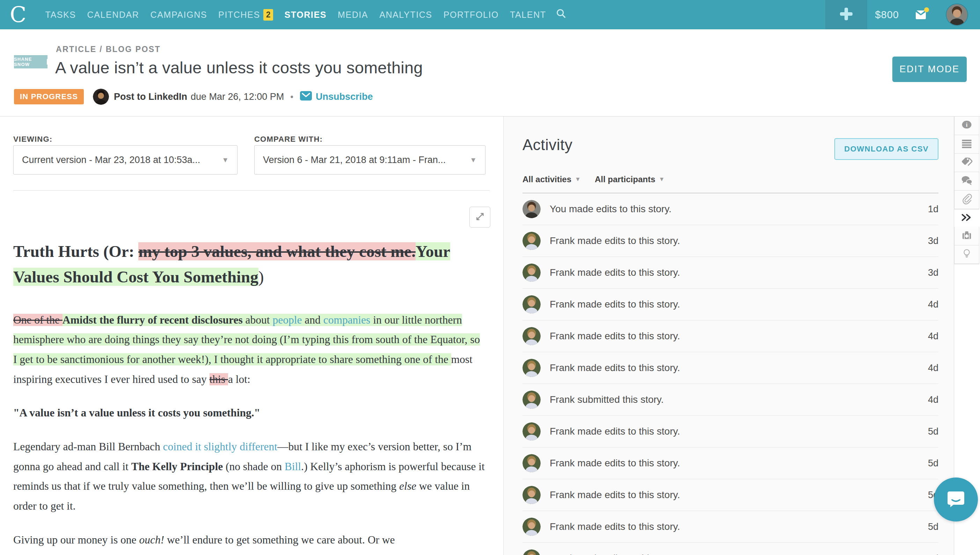 This screenshot has height=555, width=980. I want to click on doc-text: Giving up our money is one, so click(76, 540).